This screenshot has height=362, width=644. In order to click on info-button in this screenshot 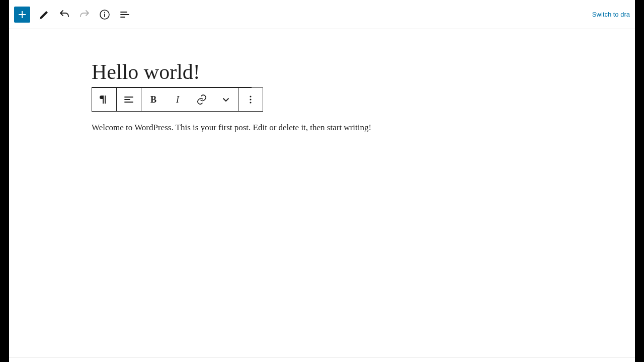, I will do `click(105, 15)`.